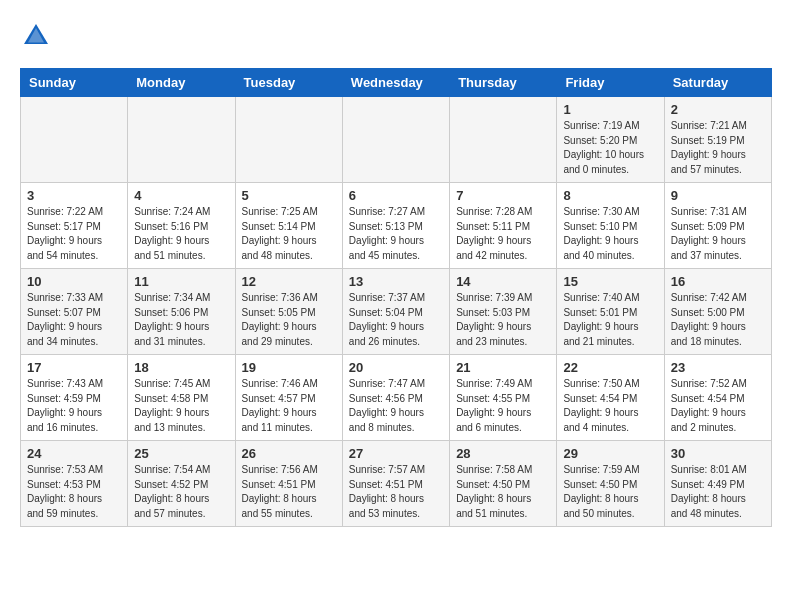 The height and width of the screenshot is (612, 792). I want to click on day-number: 15, so click(610, 282).